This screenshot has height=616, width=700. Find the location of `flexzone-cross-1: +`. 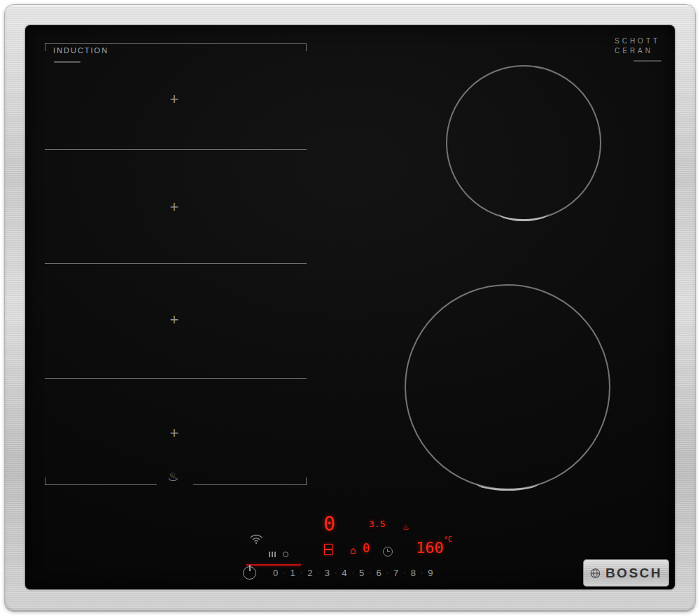

flexzone-cross-1: + is located at coordinates (174, 99).